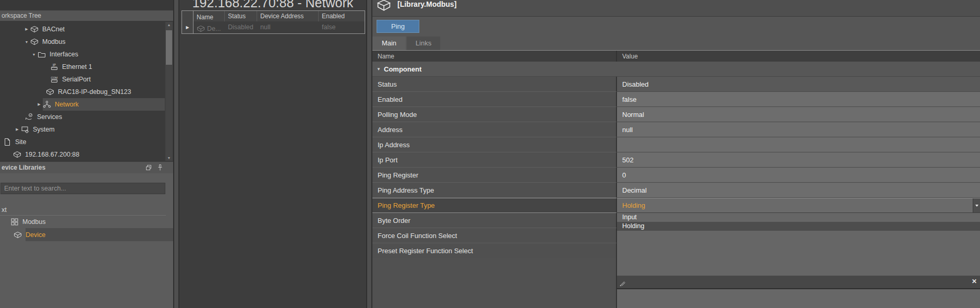 The width and height of the screenshot is (980, 308). Describe the element at coordinates (798, 160) in the screenshot. I see `property-value: 502` at that location.